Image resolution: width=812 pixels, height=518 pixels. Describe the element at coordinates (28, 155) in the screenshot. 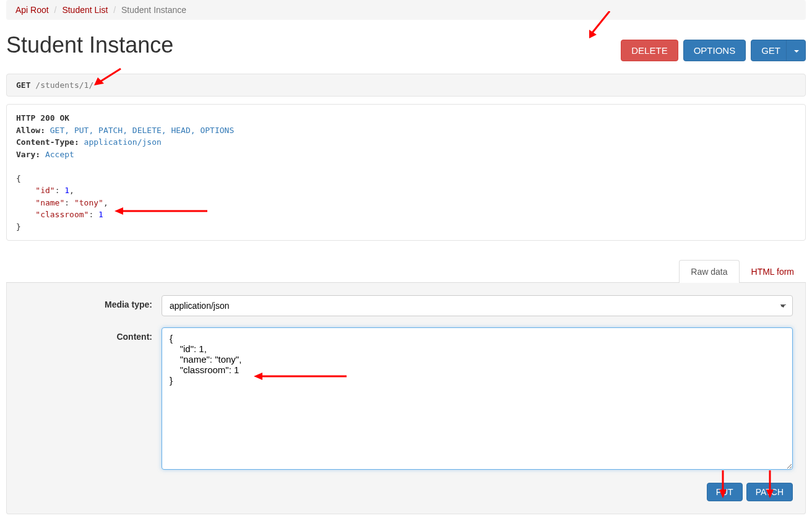

I see `vary-header-key: Vary:` at that location.